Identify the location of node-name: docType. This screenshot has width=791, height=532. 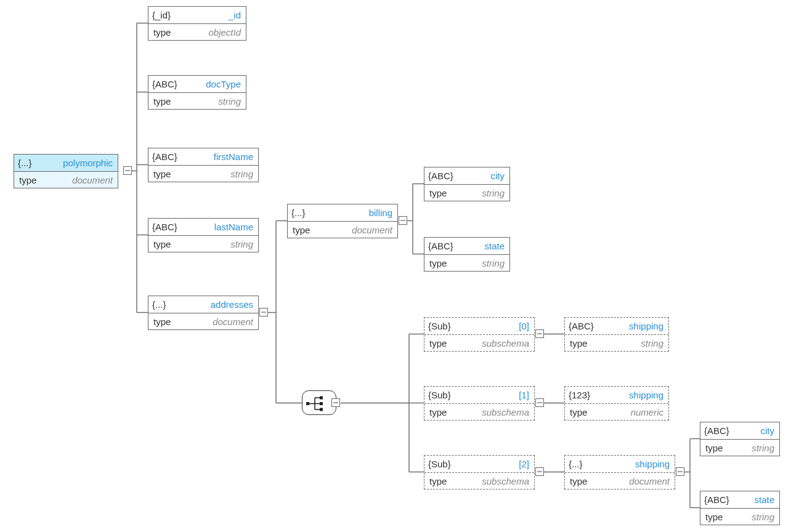
(213, 84).